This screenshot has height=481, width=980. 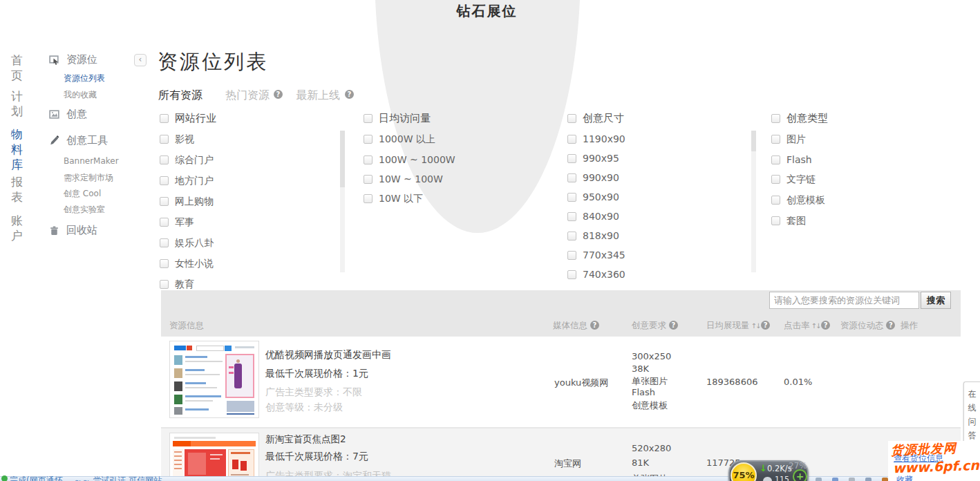 I want to click on filter-option: 100W ~ 1000W, so click(x=464, y=160).